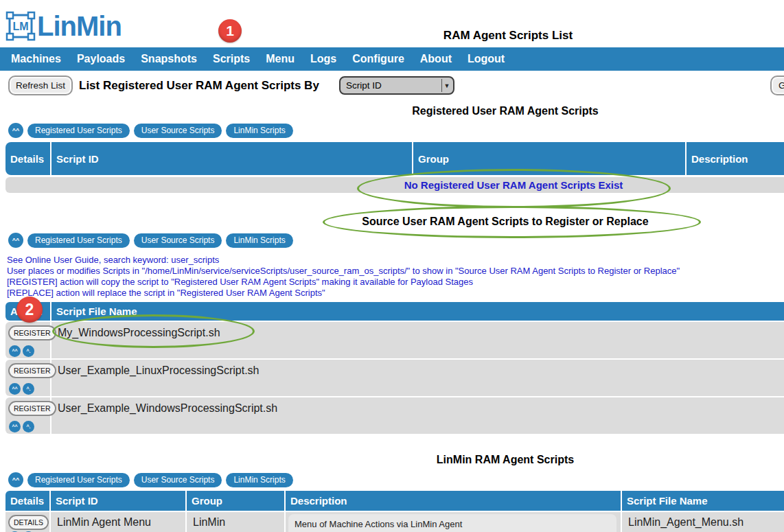 Image resolution: width=784 pixels, height=532 pixels. I want to click on empty-registered-row: No Registered User RAM Agent Scripts Exi…, so click(395, 185).